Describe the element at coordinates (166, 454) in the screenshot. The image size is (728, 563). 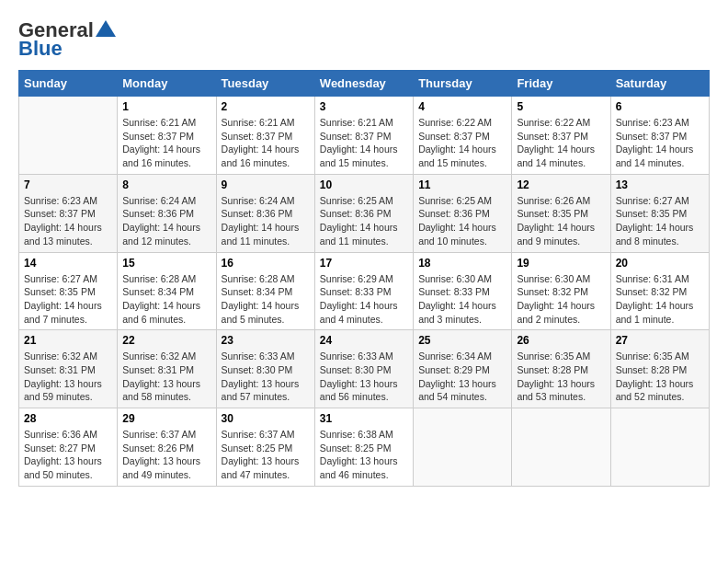
I see `day-info: Sunrise: 6:37 AMSunset: 8:26 PMDaylight:…` at that location.